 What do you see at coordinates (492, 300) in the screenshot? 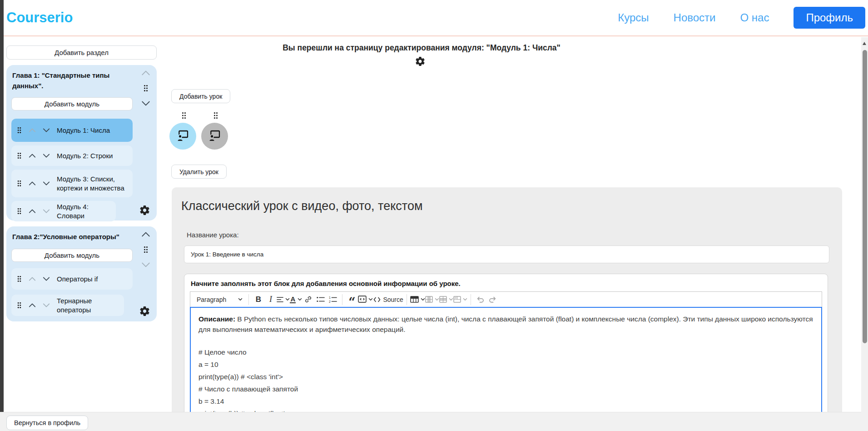
I see `redo-icon` at bounding box center [492, 300].